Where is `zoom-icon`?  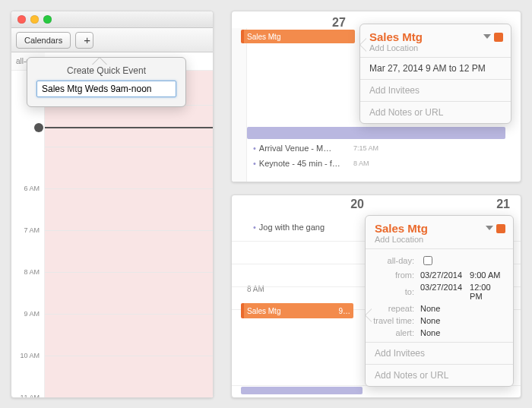 zoom-icon is located at coordinates (47, 20).